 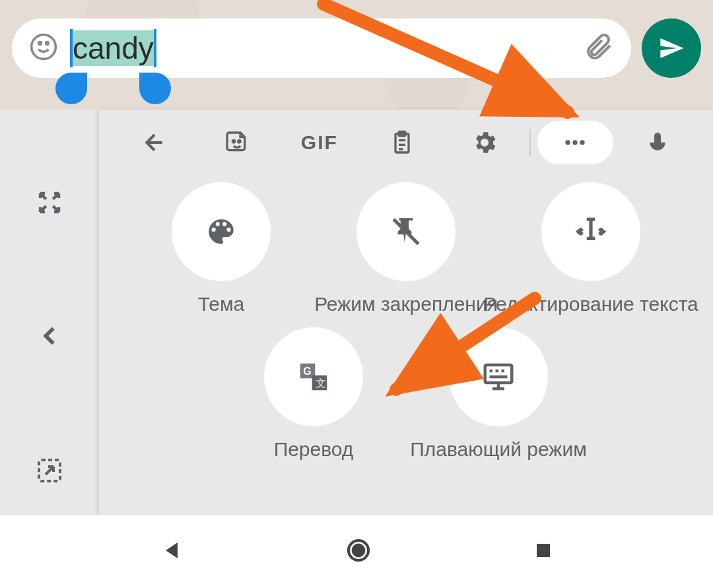 I want to click on svg-text: 文, so click(x=321, y=383).